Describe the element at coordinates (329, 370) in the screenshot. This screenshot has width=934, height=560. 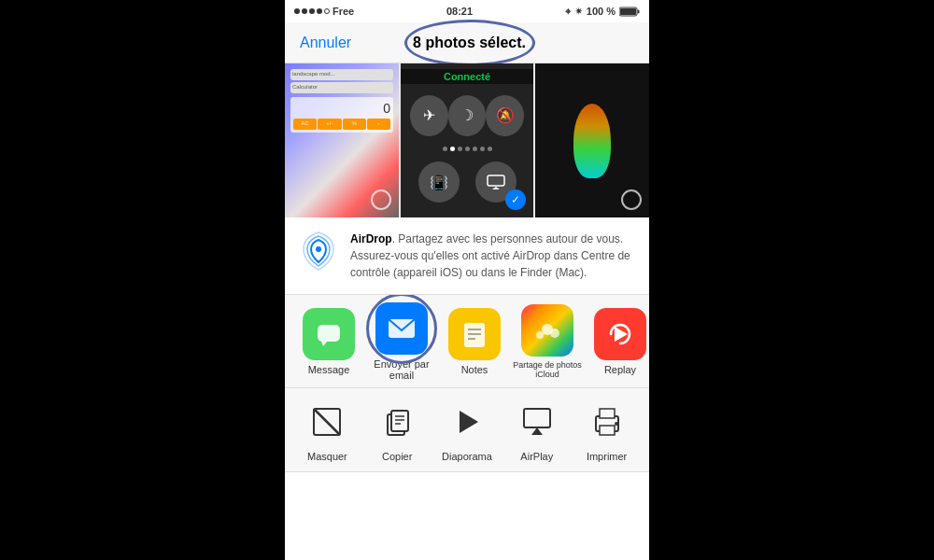
I see `message-label: Message` at that location.